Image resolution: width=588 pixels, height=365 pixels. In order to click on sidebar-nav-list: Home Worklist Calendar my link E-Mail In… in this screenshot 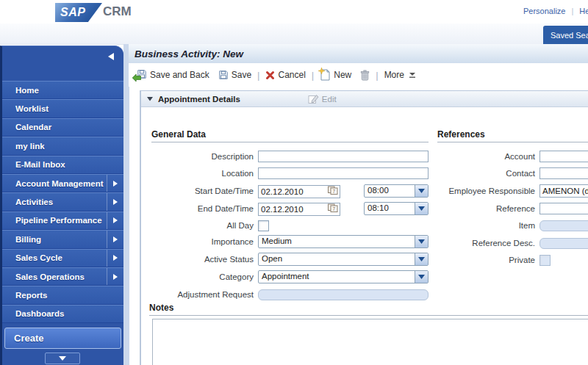, I will do `click(63, 202)`.